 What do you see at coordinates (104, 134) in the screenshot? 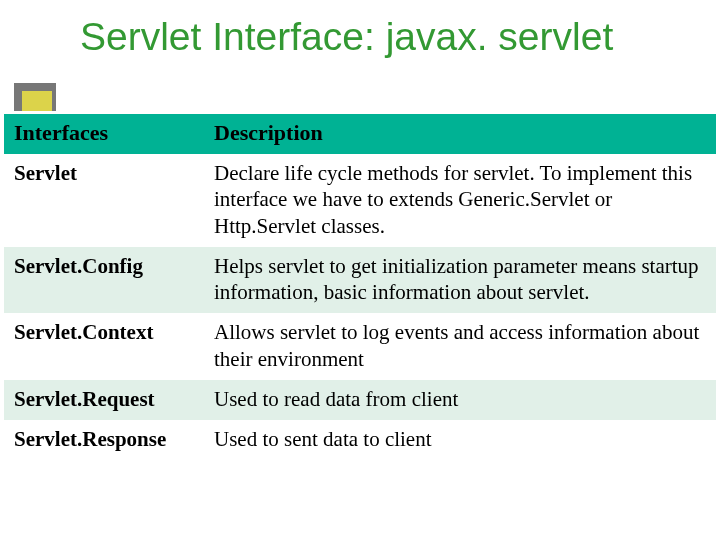
I see `header-interfaces: Interfaces` at bounding box center [104, 134].